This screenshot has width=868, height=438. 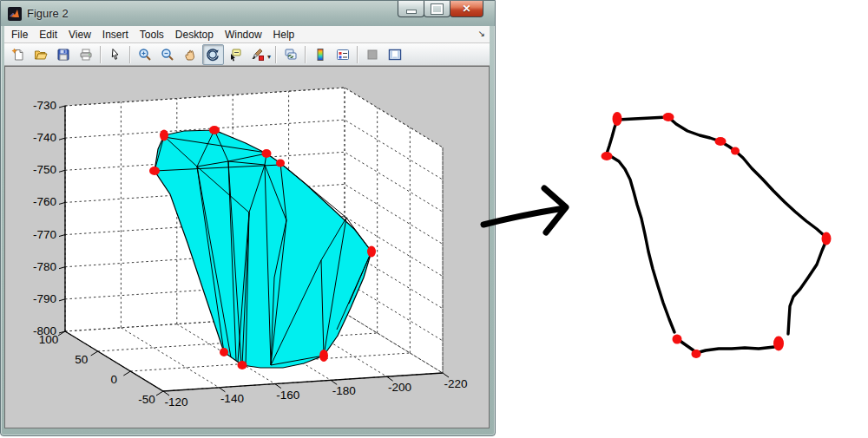 I want to click on open-folder-icon, so click(x=41, y=55).